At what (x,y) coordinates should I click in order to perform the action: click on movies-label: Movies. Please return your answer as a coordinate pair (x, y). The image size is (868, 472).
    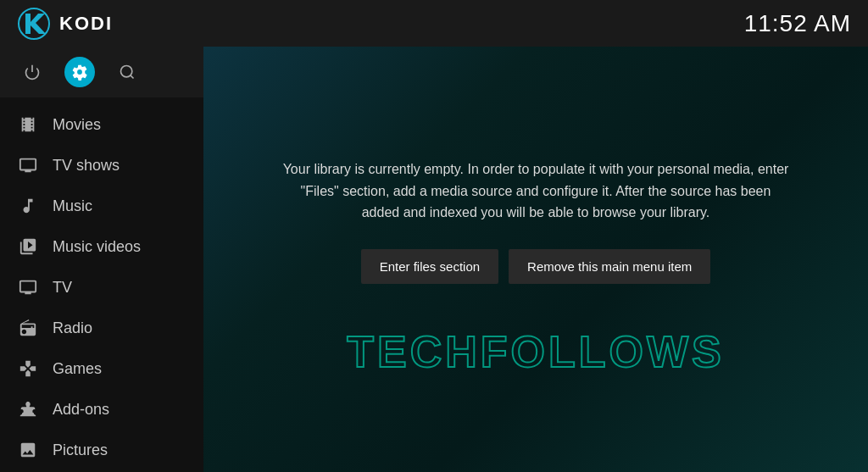
    Looking at the image, I should click on (76, 125).